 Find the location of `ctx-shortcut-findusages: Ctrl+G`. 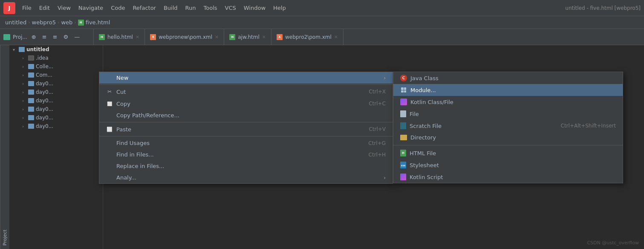

ctx-shortcut-findusages: Ctrl+G is located at coordinates (377, 143).